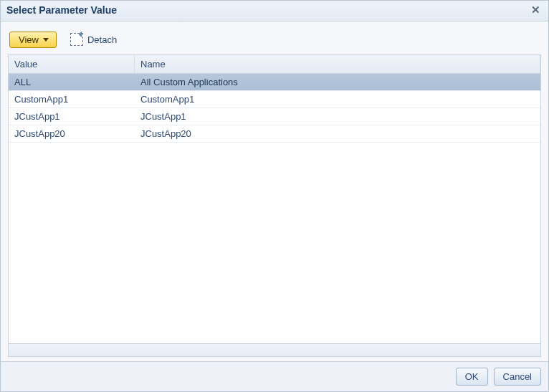 This screenshot has height=392, width=549. I want to click on table-row: CustomApp1CustomApp1, so click(274, 100).